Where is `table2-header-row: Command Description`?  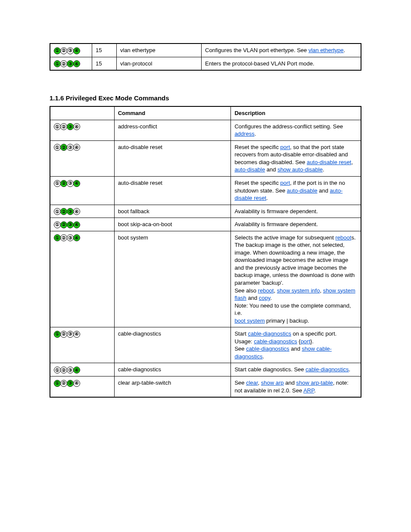
table2-header-row: Command Description is located at coordinates (206, 113).